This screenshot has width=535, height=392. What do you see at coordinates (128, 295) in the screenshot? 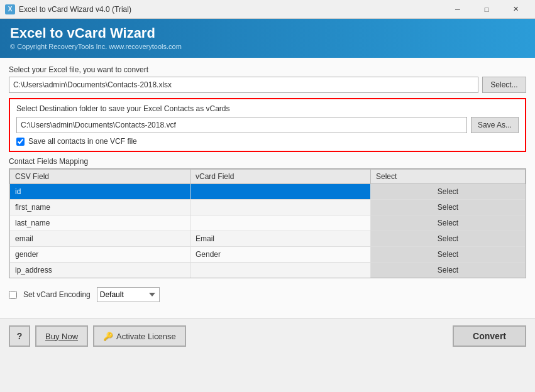
I see `encoding-select: Default UTF-8 UTF-16 ISO-8859-1` at bounding box center [128, 295].